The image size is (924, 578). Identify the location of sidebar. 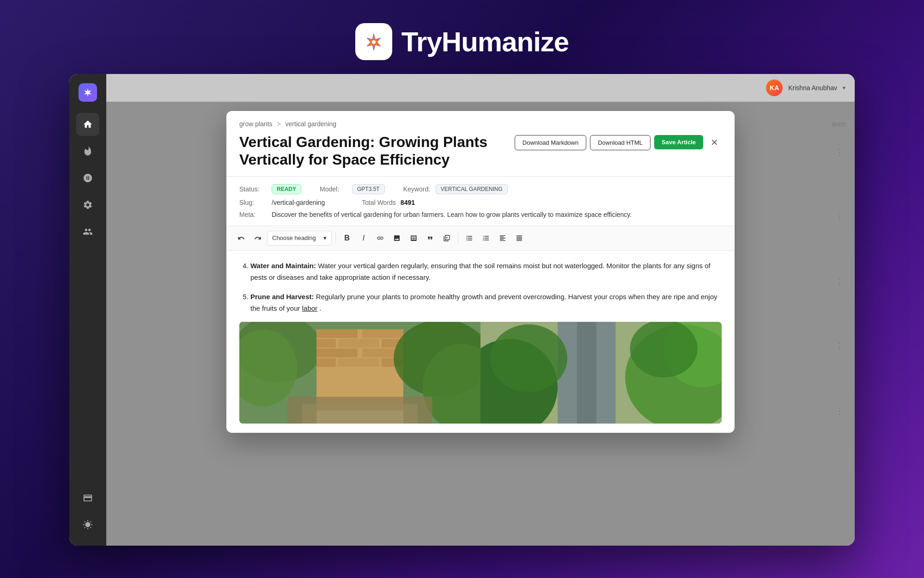
(88, 310).